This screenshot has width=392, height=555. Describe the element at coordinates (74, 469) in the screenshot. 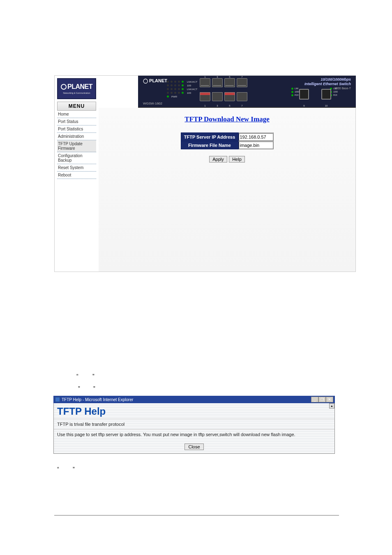

I see `quote-close-3: ”` at that location.